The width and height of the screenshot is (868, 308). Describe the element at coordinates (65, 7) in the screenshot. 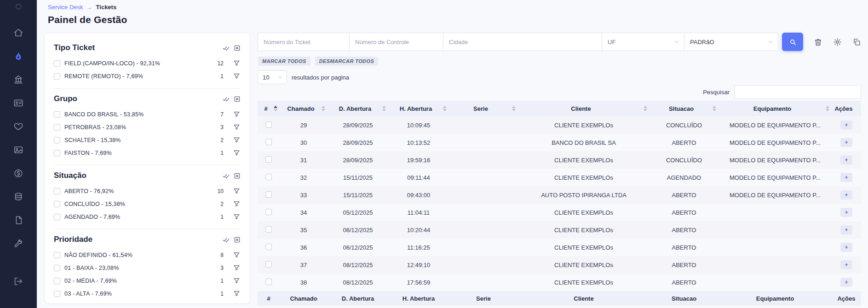

I see `breadcrumb-service-desk-link: Service Desk` at that location.